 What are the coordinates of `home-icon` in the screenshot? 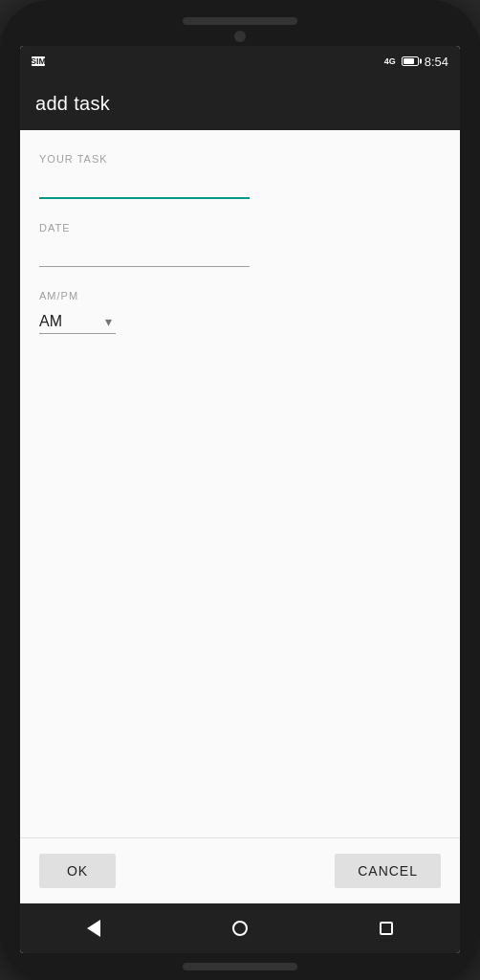 It's located at (240, 928).